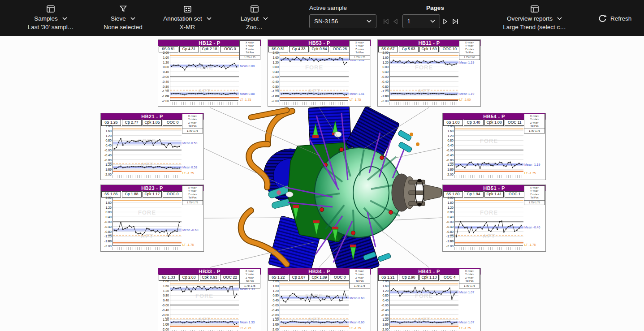 The image size is (644, 331). I want to click on aft-scale-label: 0.50, so click(452, 169).